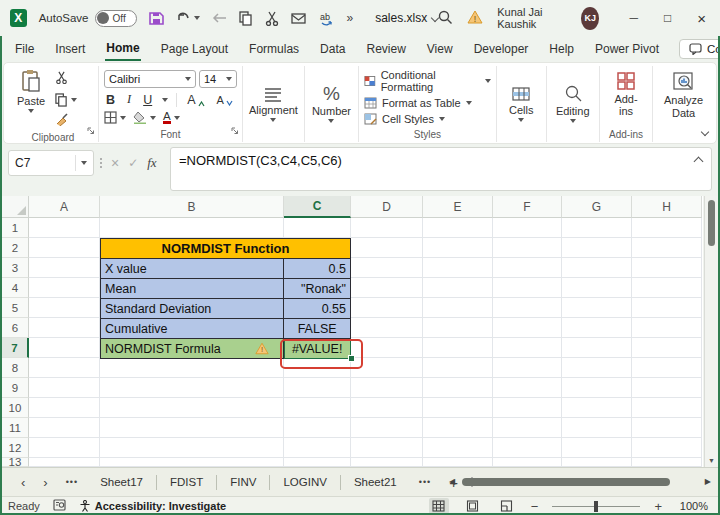 This screenshot has height=515, width=720. I want to click on tab-help: Help, so click(562, 49).